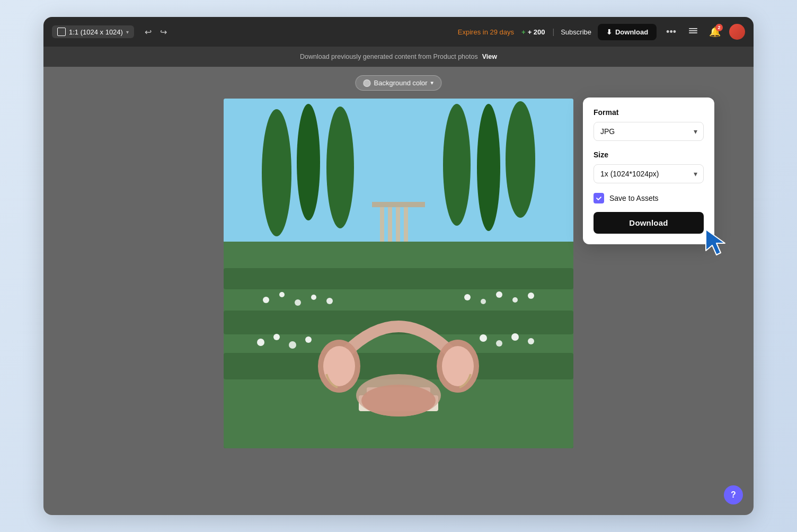 This screenshot has height=532, width=797. I want to click on size-select: 1x (1024*1024px) 2x (2048*2048px) 0.5x (…, so click(649, 174).